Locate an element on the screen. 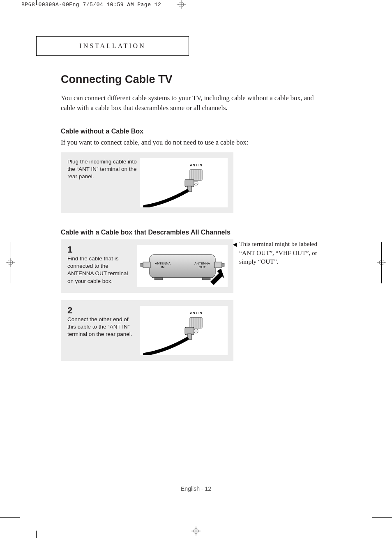 The height and width of the screenshot is (538, 392). step-text: Connect the other end of this cable to t… is located at coordinates (100, 327).